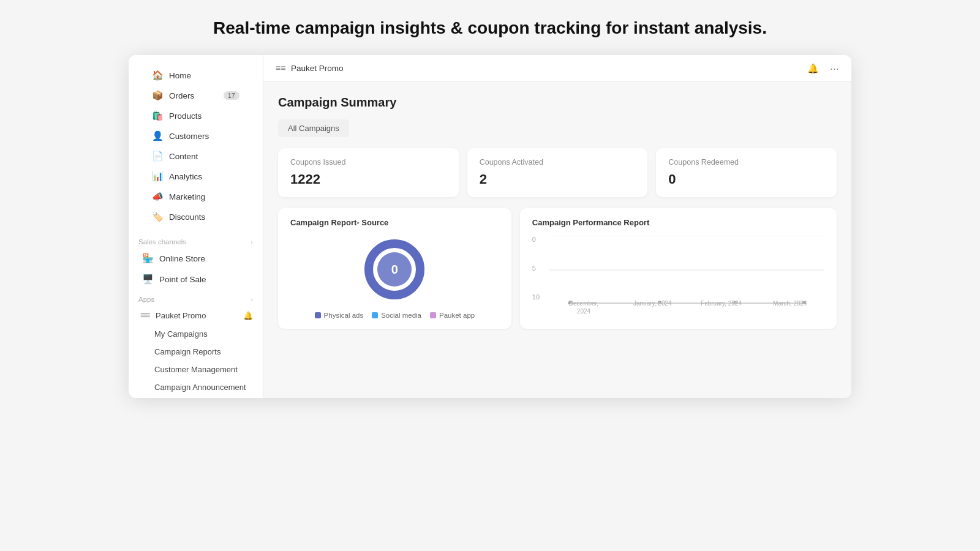 The width and height of the screenshot is (980, 551). Describe the element at coordinates (369, 173) in the screenshot. I see `stat-card-issued: Coupons Issued 1222` at that location.